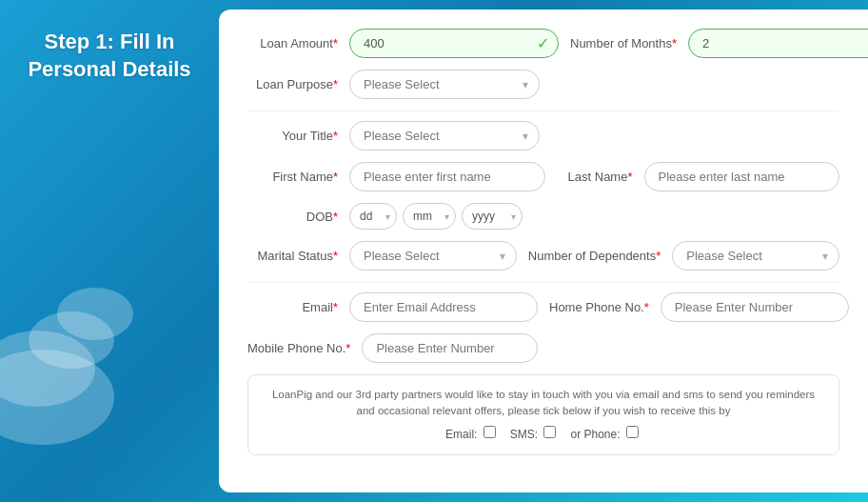  I want to click on notice-text: LoanPig and our 3rd party partners would…, so click(543, 402).